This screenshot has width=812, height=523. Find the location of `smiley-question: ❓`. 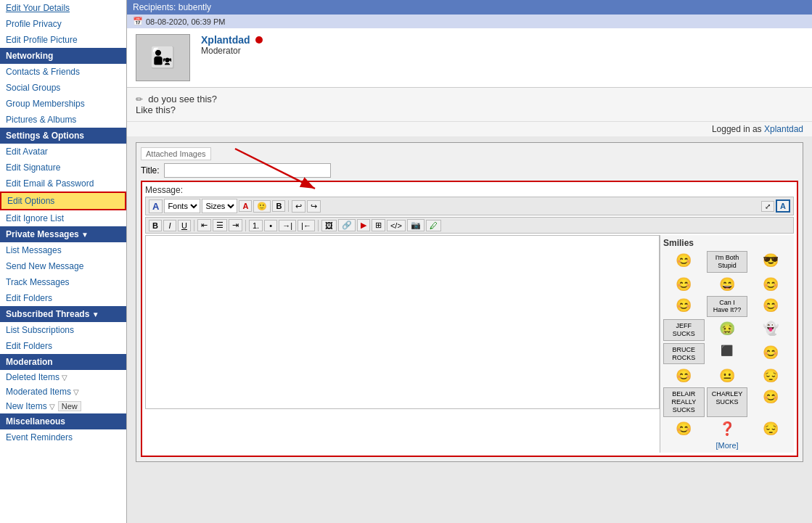

smiley-question: ❓ is located at coordinates (727, 429).